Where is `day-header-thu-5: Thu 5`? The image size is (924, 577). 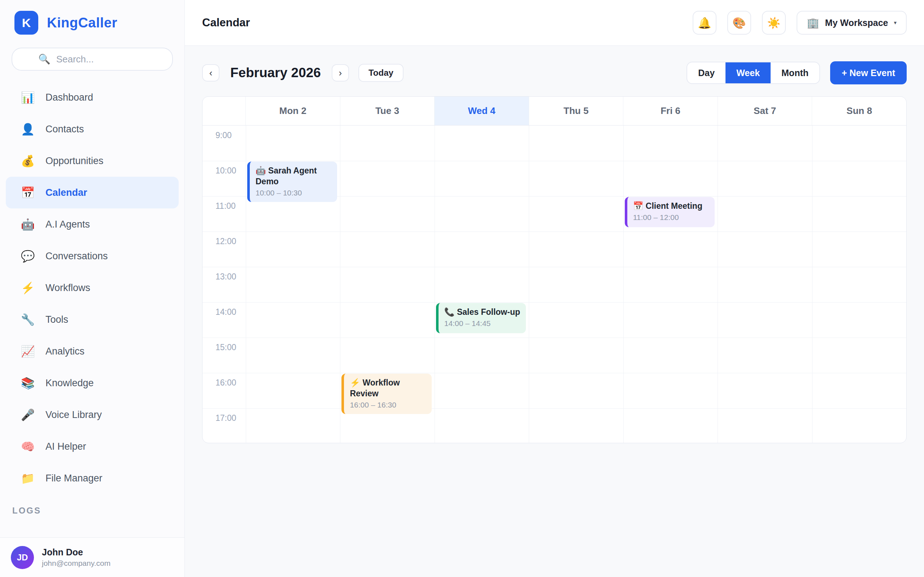 day-header-thu-5: Thu 5 is located at coordinates (577, 111).